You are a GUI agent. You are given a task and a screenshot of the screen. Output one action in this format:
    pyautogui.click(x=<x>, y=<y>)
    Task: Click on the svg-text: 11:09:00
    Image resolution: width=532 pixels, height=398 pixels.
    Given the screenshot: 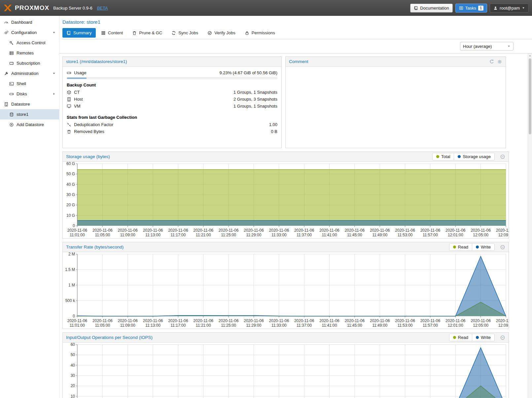 What is the action you would take?
    pyautogui.click(x=128, y=235)
    